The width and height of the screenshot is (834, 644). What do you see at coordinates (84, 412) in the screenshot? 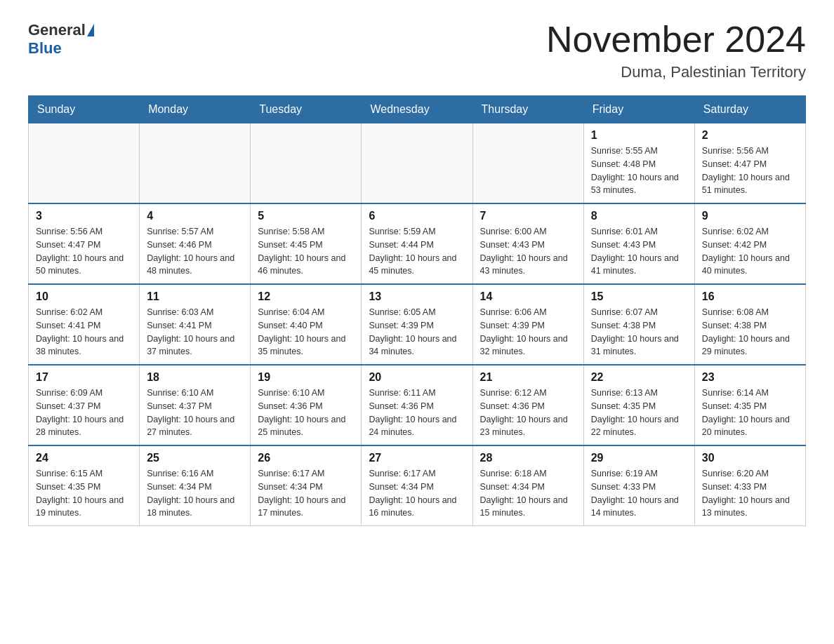
I see `day-info: Sunrise: 6:09 AMSunset: 4:37 PMDaylight:…` at bounding box center [84, 412].